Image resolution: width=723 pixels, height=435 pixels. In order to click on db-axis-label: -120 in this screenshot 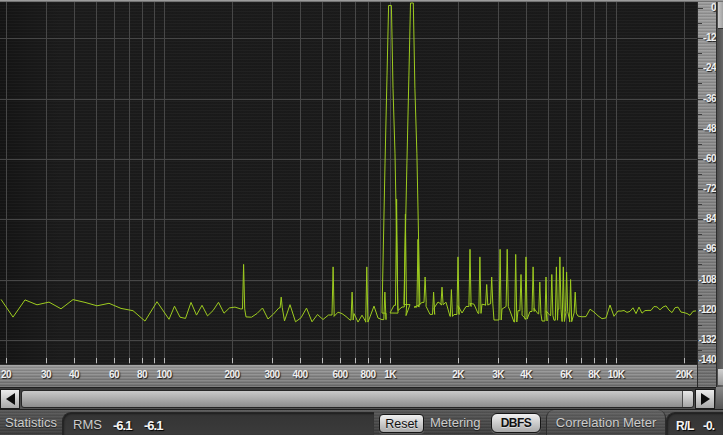, I will do `click(707, 310)`.